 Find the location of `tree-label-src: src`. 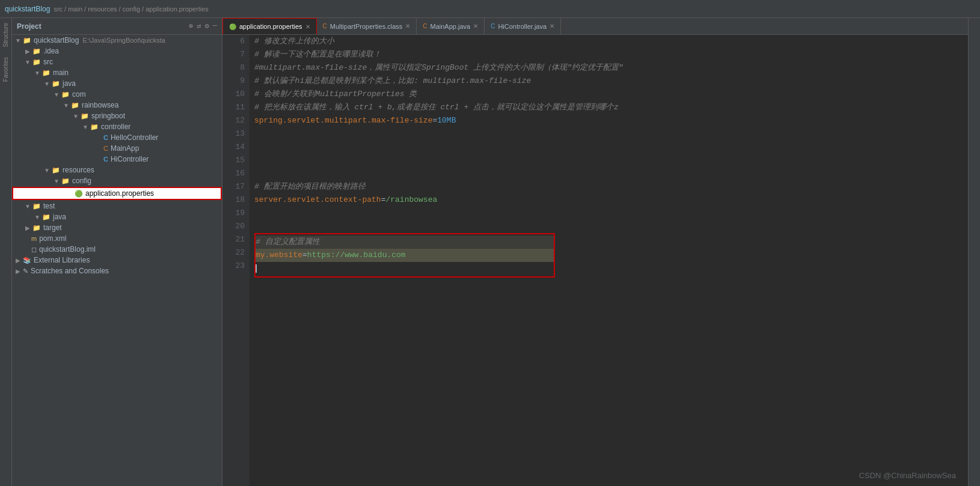

tree-label-src: src is located at coordinates (48, 62).